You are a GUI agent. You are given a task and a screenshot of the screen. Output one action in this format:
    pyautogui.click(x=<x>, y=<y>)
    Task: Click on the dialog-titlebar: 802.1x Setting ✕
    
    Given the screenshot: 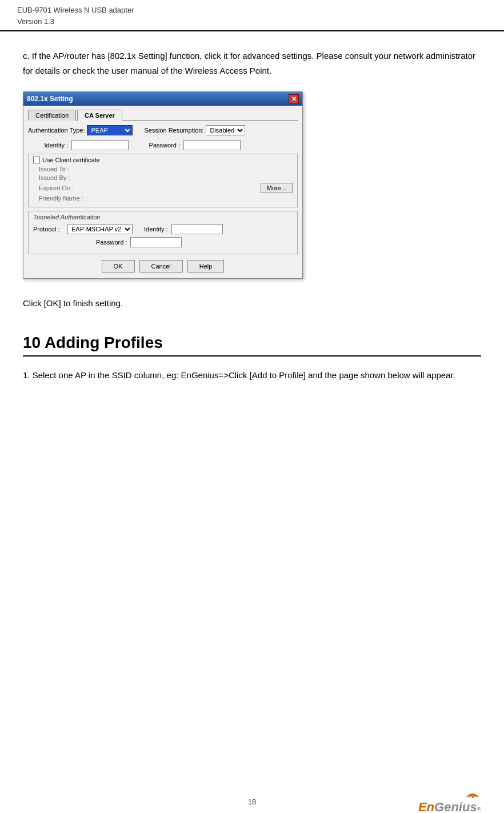 What is the action you would take?
    pyautogui.click(x=163, y=99)
    